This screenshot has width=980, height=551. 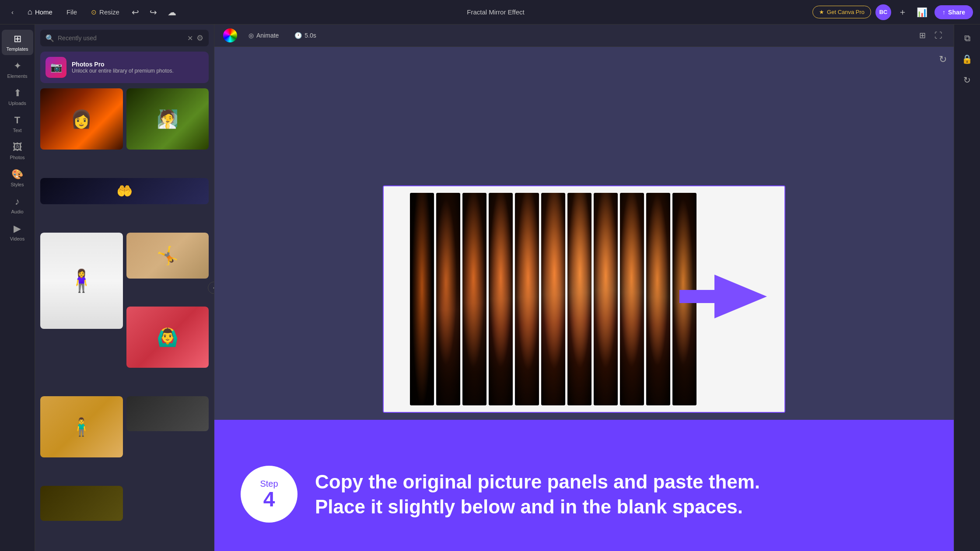 I want to click on templates-icon: ⊞, so click(x=18, y=39).